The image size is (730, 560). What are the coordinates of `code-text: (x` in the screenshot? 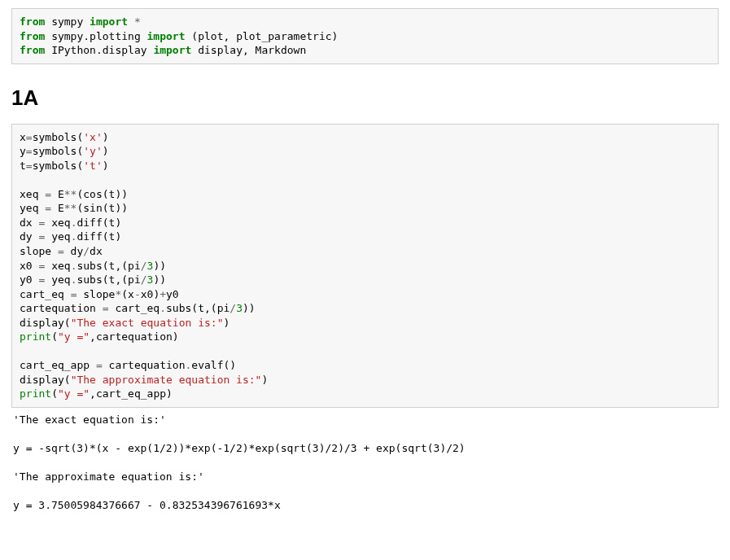 It's located at (128, 295).